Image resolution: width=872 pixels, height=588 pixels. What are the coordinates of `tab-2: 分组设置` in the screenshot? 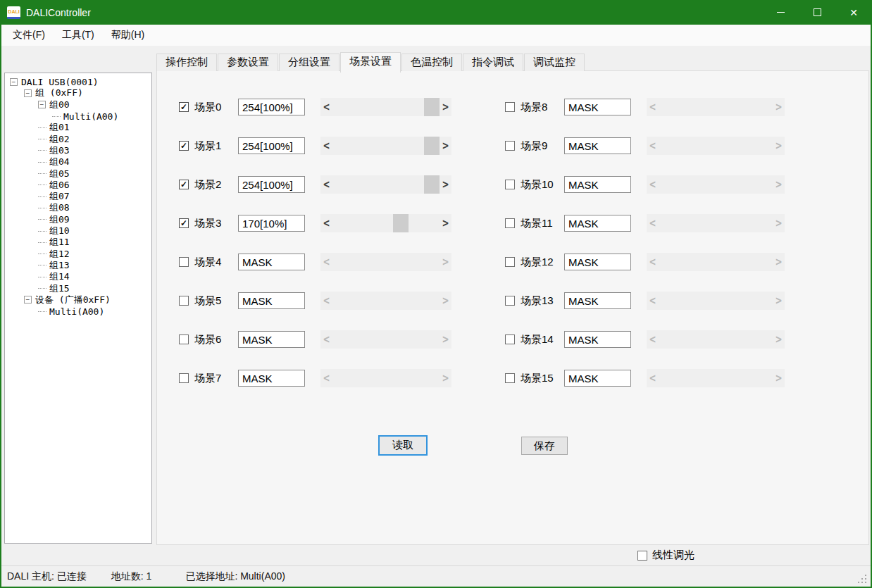 It's located at (309, 62).